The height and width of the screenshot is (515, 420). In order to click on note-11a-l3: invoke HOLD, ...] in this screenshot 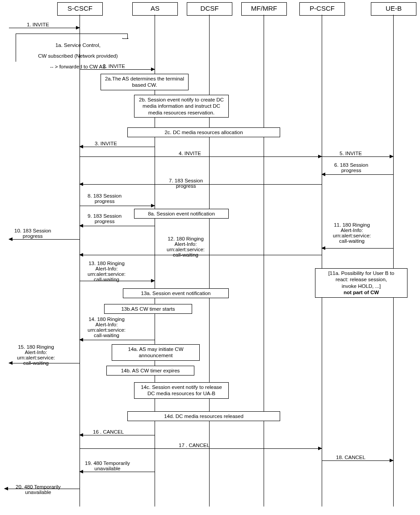, I will do `click(361, 286)`.